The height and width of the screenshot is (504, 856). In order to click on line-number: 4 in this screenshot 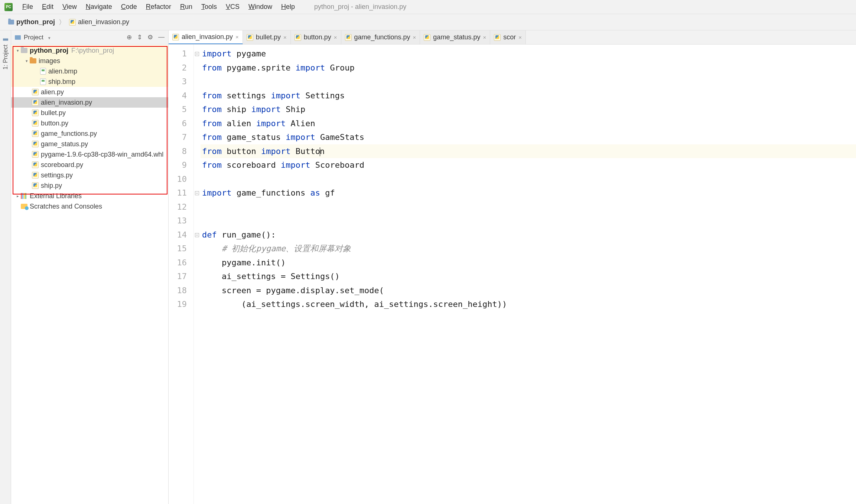, I will do `click(178, 96)`.